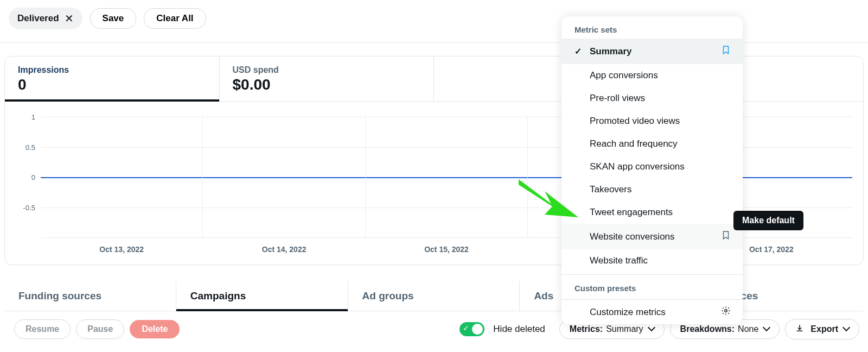 The image size is (868, 352). I want to click on resume-button: Resume, so click(42, 329).